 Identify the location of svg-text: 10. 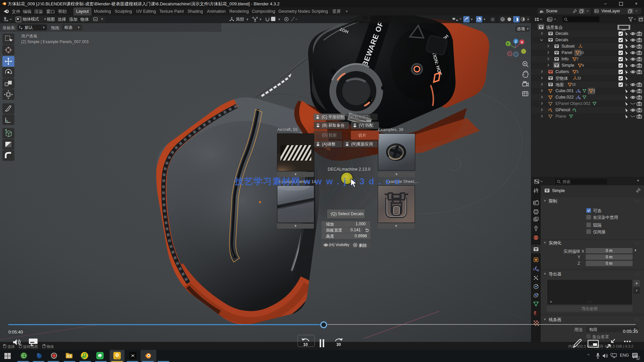
(306, 345).